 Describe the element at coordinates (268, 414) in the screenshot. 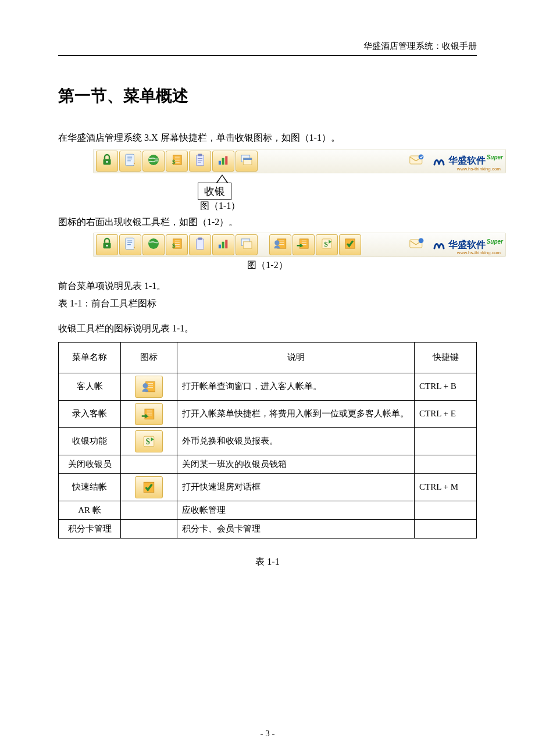

I see `table-row: 录入客帐 打开入帐菜单快捷栏，将费用入帐到一位或更多客人帐单。 CTRL + E` at that location.